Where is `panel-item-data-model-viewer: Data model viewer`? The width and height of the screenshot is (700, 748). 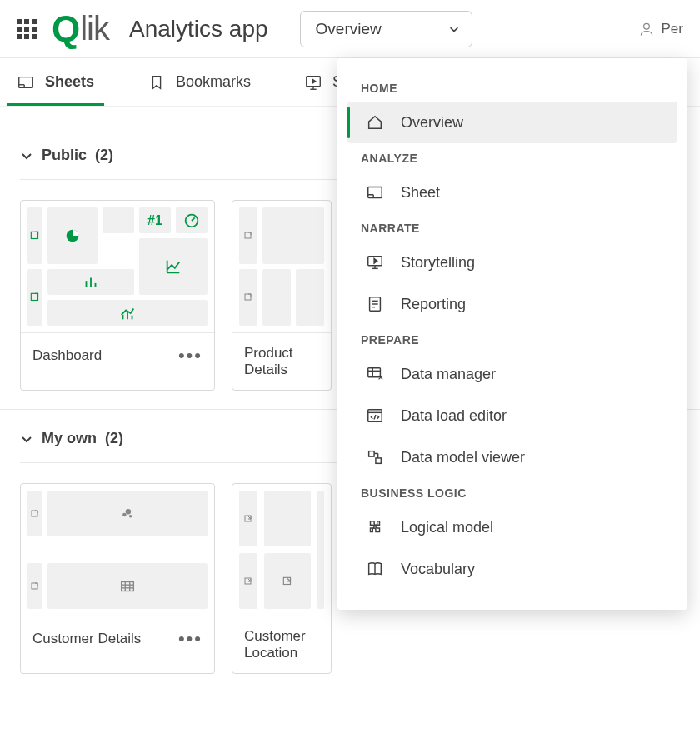 panel-item-data-model-viewer: Data model viewer is located at coordinates (512, 457).